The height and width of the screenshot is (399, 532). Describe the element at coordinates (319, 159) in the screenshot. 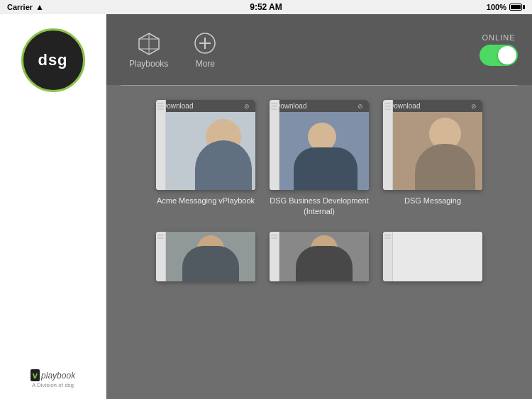

I see `playbook-card-dsg-bizdev: Download ⊘ DSG Business Development (Int` at that location.